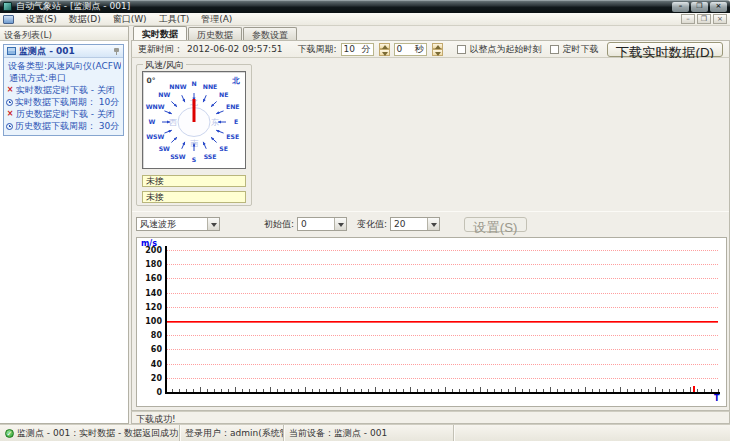 This screenshot has width=730, height=441. I want to click on seconds-value: 0, so click(404, 49).